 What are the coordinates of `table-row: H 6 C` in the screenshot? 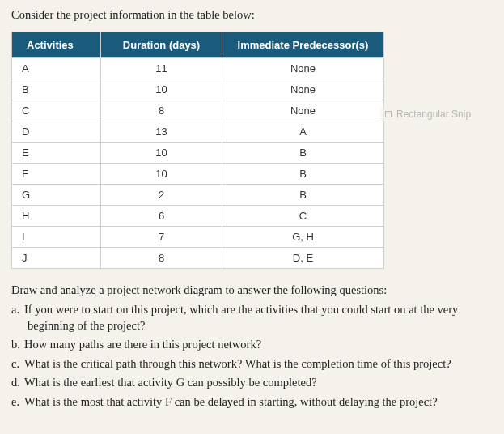 It's located at (198, 216).